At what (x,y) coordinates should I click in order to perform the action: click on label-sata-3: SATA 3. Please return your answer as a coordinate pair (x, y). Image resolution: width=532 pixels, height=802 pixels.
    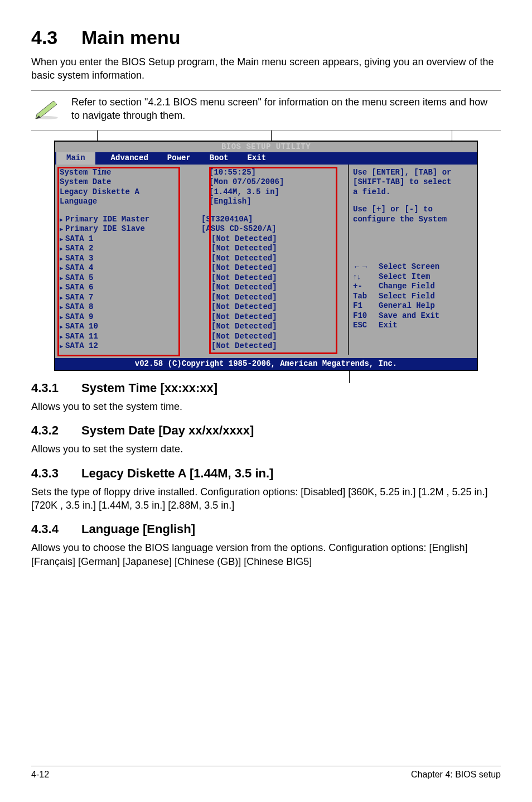
    Looking at the image, I should click on (115, 259).